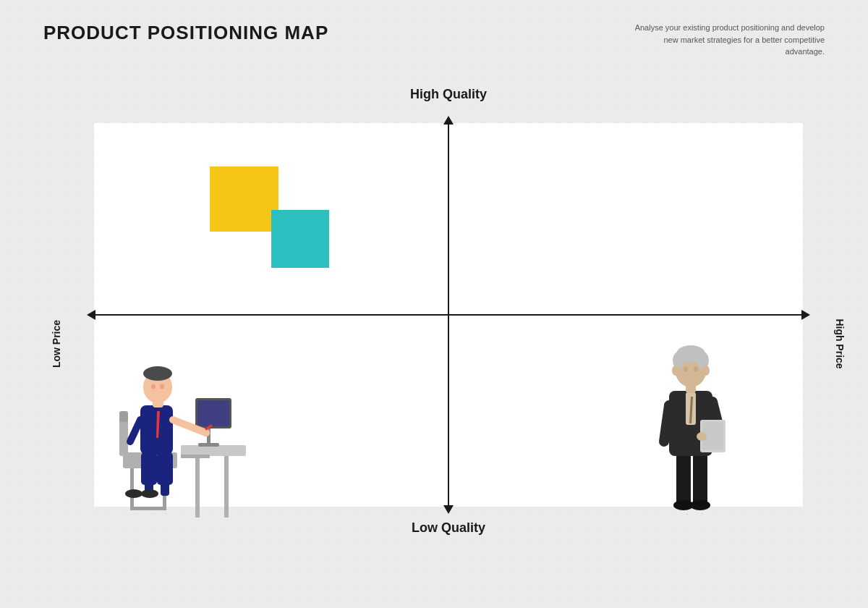 The height and width of the screenshot is (608, 868). I want to click on arrow-right-icon, so click(806, 315).